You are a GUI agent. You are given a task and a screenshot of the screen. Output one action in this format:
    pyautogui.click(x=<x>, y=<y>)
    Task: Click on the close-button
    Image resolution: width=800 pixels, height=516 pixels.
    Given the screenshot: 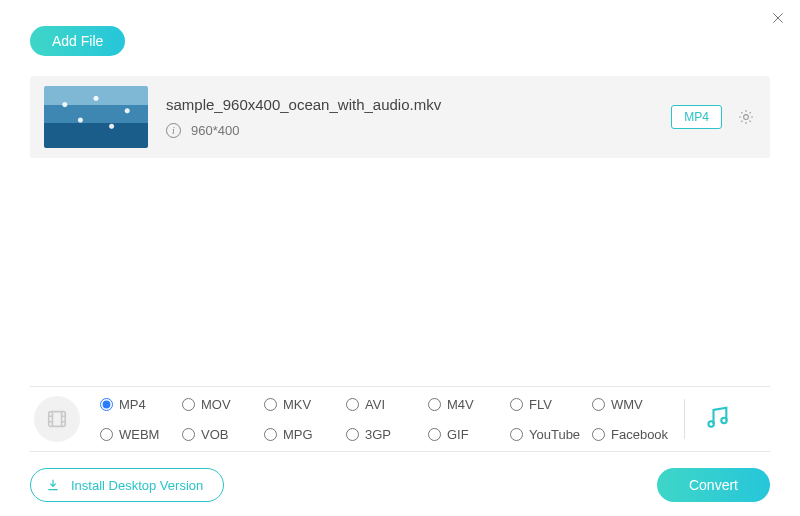 What is the action you would take?
    pyautogui.click(x=778, y=18)
    